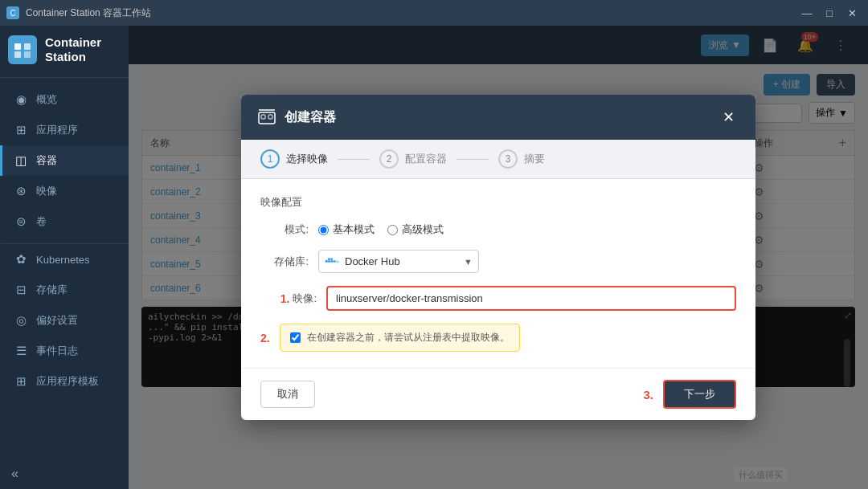 The width and height of the screenshot is (868, 489). Describe the element at coordinates (68, 381) in the screenshot. I see `sidebar-label-apptemplate: 应用程序模板` at that location.